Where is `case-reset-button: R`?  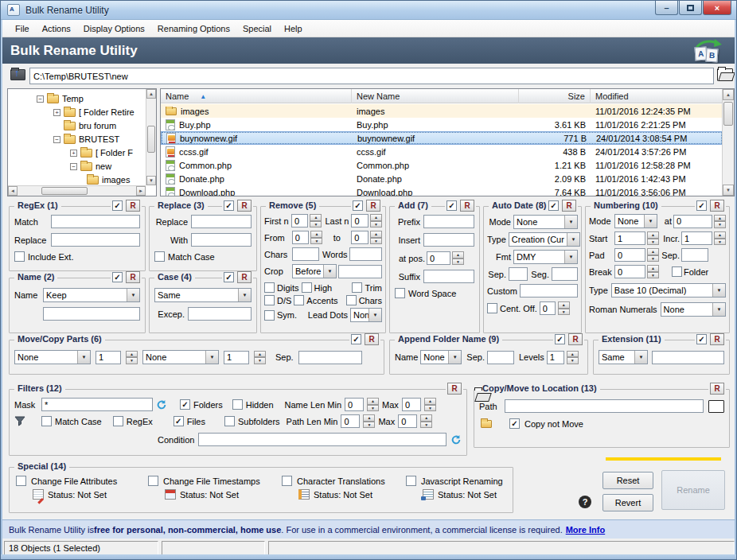 case-reset-button: R is located at coordinates (244, 277).